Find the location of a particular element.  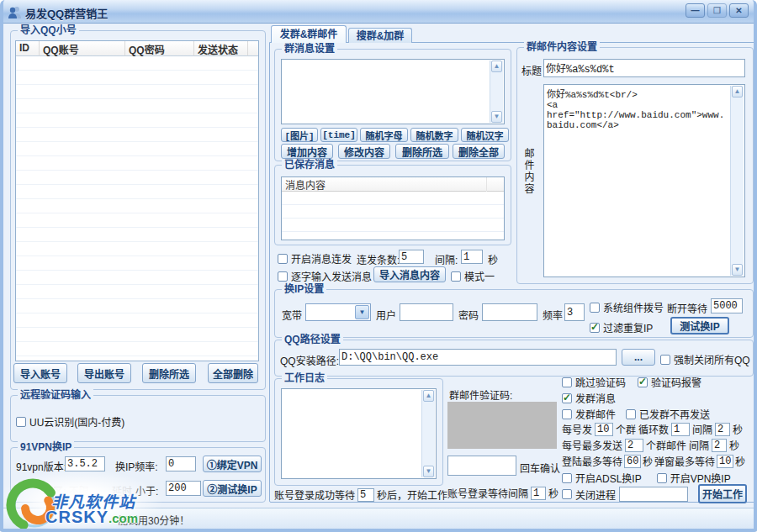

dial-freq-input is located at coordinates (574, 313).